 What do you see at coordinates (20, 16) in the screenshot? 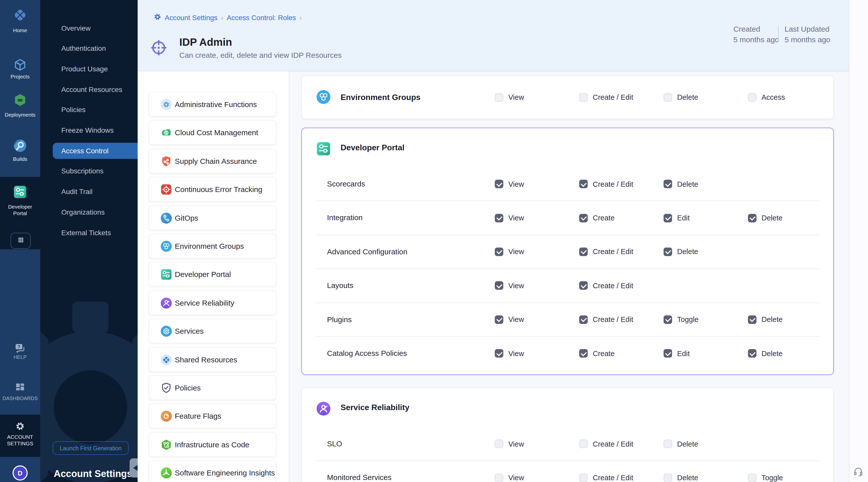
I see `rail-item-home` at bounding box center [20, 16].